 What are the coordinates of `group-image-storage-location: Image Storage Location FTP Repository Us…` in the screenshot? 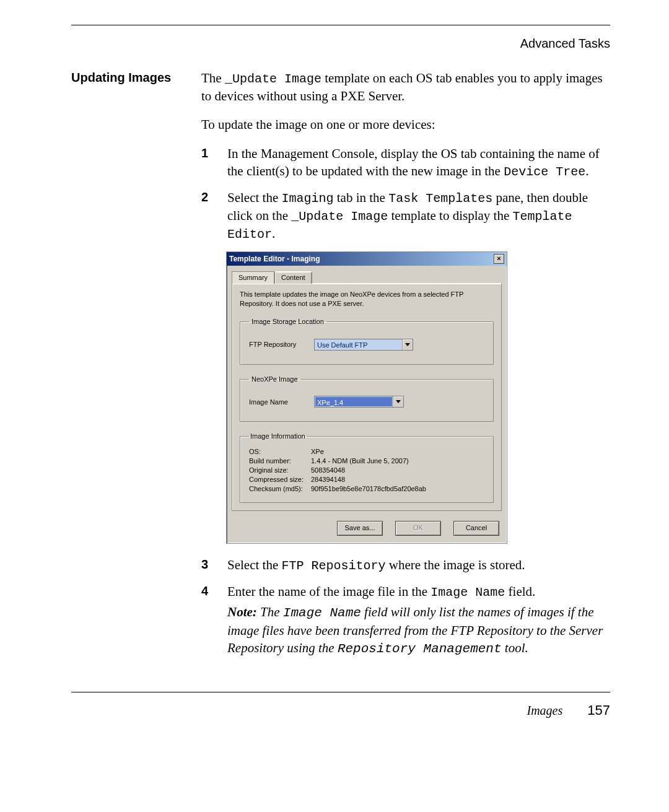 It's located at (367, 341).